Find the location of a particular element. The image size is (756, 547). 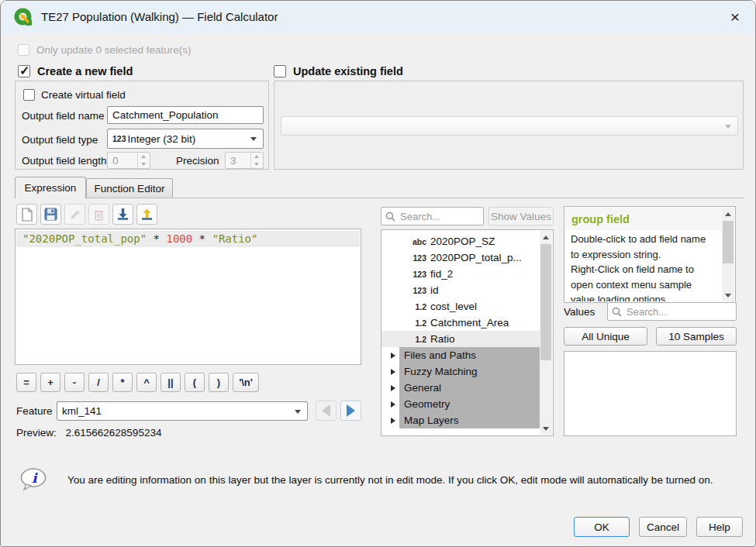

list-group-item: Files and Paths is located at coordinates (461, 355).